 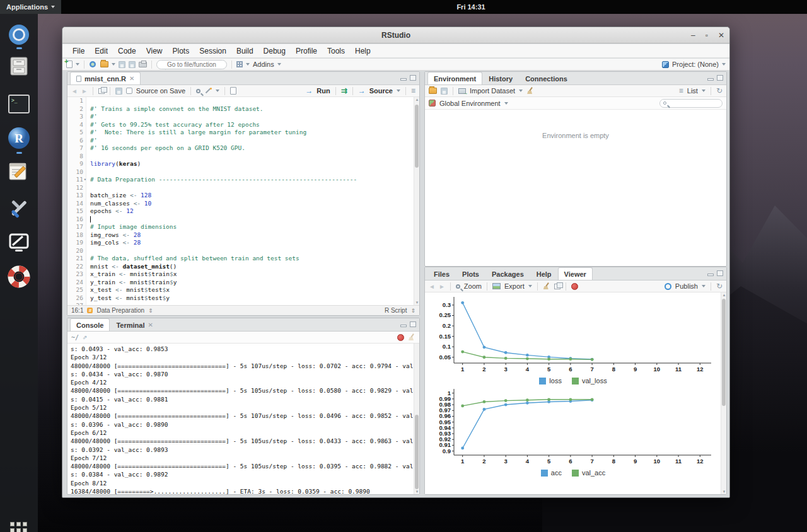 I want to click on clear-console-icon, so click(x=412, y=337).